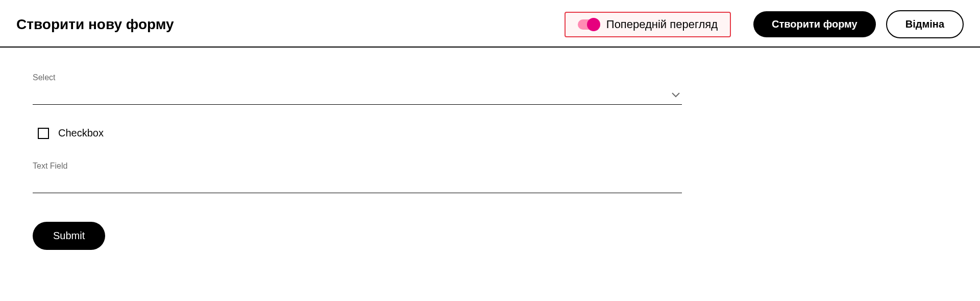  Describe the element at coordinates (43, 133) in the screenshot. I see `checkbox-input` at that location.